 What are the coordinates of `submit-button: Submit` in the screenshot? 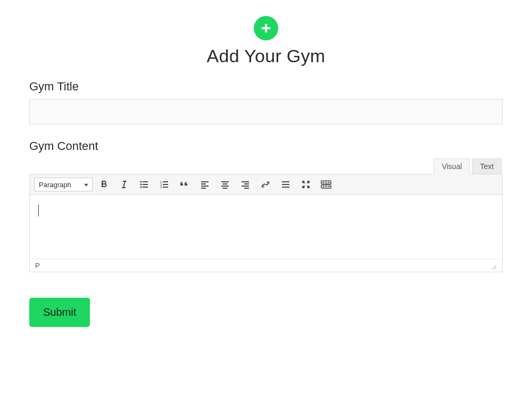 It's located at (60, 313).